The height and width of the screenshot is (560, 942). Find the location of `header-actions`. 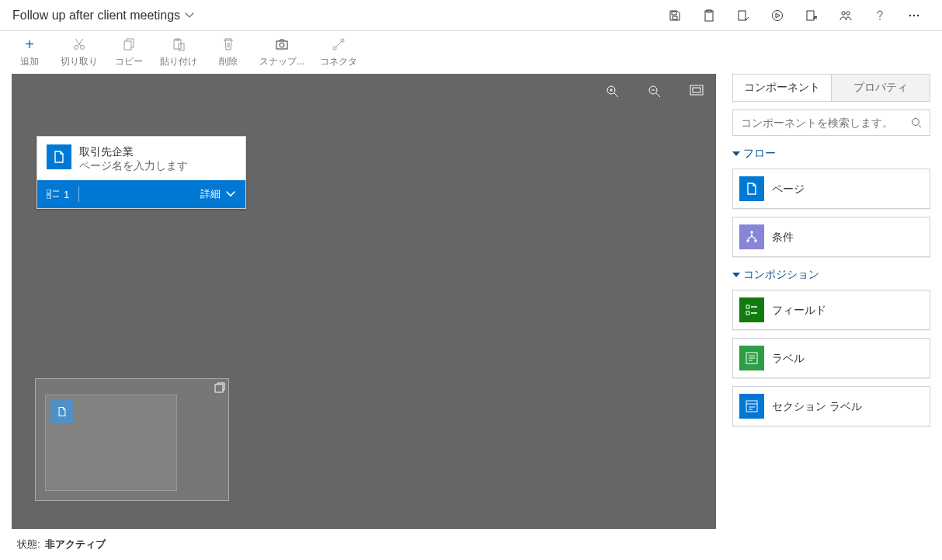

header-actions is located at coordinates (794, 16).